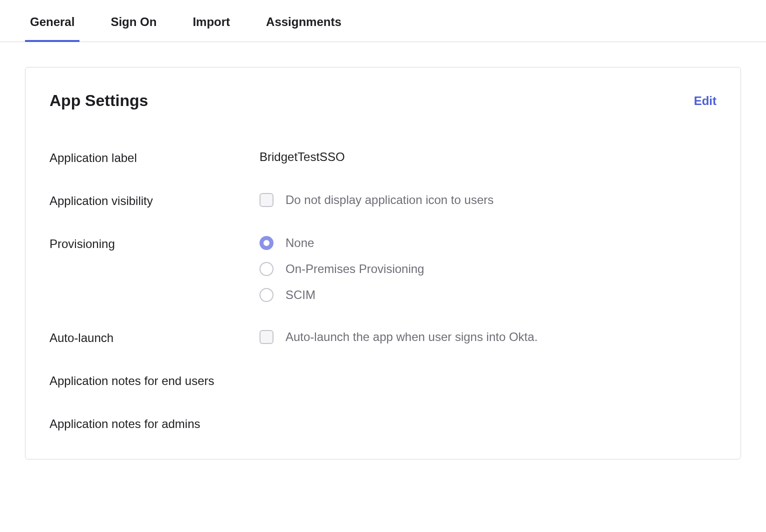  I want to click on row-application-visibility: Application visibility Do not display ap…, so click(383, 200).